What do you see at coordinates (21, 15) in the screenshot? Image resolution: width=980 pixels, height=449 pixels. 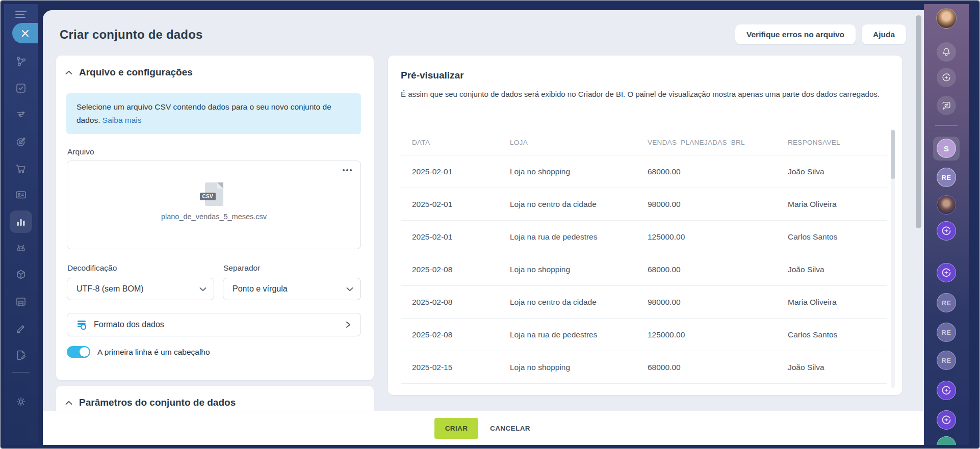 I see `menu-icon` at bounding box center [21, 15].